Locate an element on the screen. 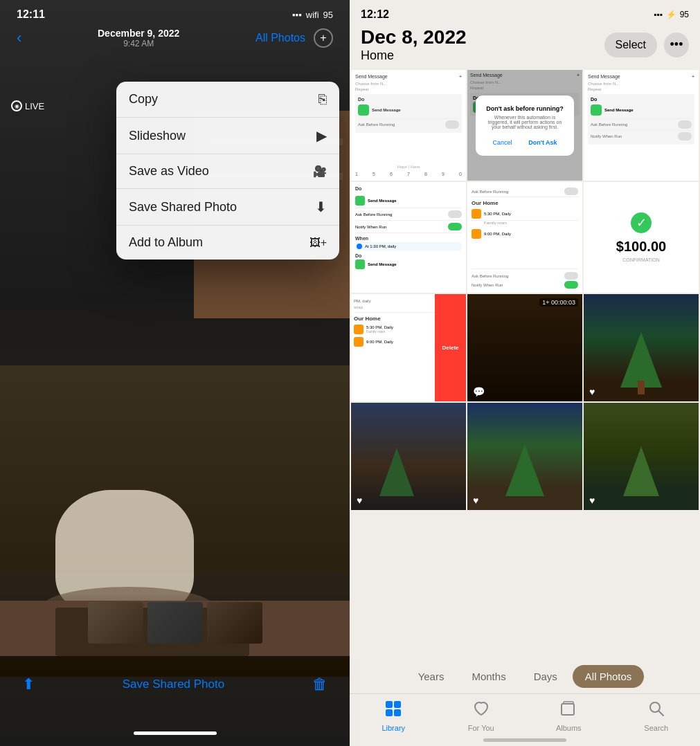  nav-date: December 9, 2022 is located at coordinates (138, 33).